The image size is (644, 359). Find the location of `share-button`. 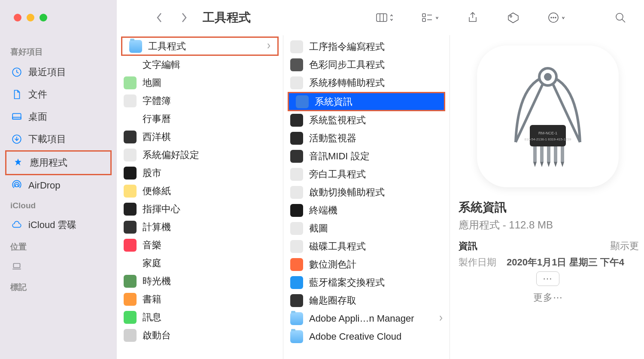

share-button is located at coordinates (473, 18).